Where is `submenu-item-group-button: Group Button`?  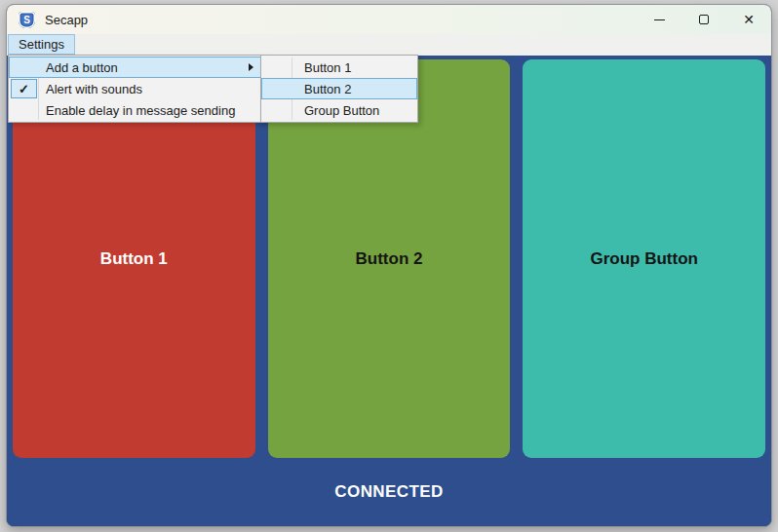 submenu-item-group-button: Group Button is located at coordinates (339, 110).